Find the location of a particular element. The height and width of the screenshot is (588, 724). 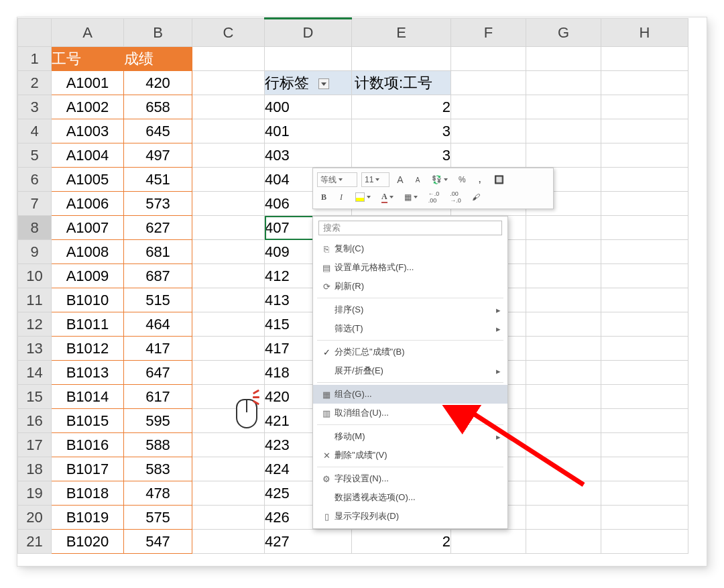

cell-id: A1007 is located at coordinates (88, 228).